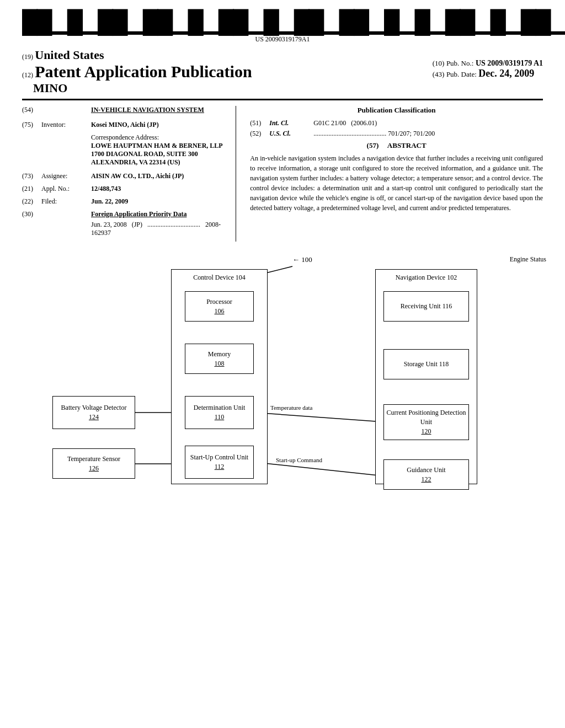 This screenshot has height=728, width=565. I want to click on int-cl-value: G01C 21/00, so click(330, 123).